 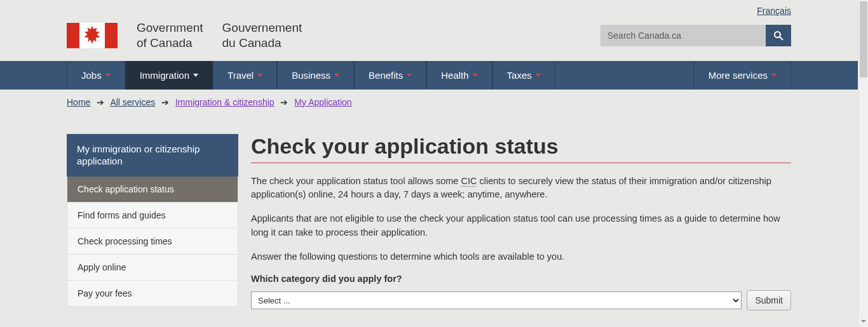 I want to click on search-button, so click(x=778, y=36).